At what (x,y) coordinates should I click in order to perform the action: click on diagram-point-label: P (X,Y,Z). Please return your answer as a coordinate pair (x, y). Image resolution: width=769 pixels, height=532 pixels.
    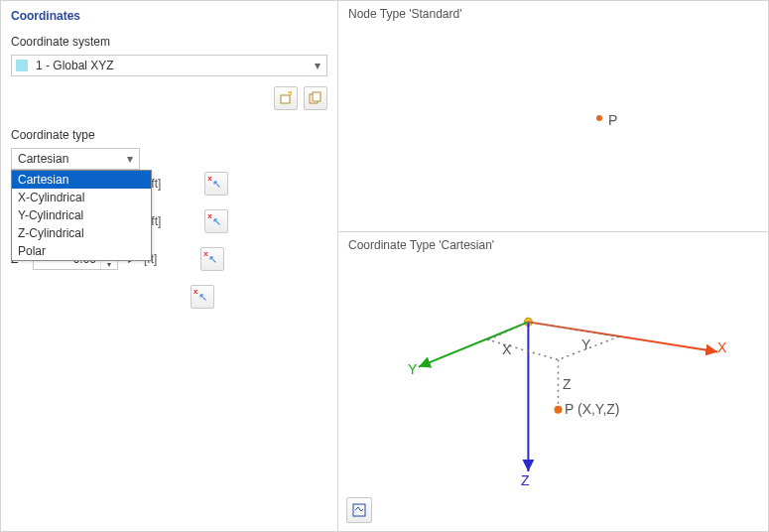
    Looking at the image, I should click on (592, 409).